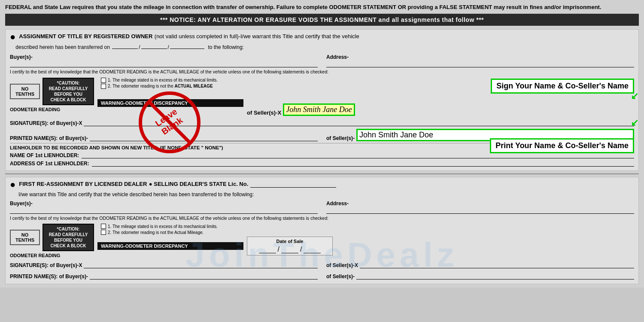 Image resolution: width=644 pixels, height=322 pixels. What do you see at coordinates (366, 226) in the screenshot?
I see `section2-checkbox-row-1: 1. The mileage stated is in excess of it…` at bounding box center [366, 226].